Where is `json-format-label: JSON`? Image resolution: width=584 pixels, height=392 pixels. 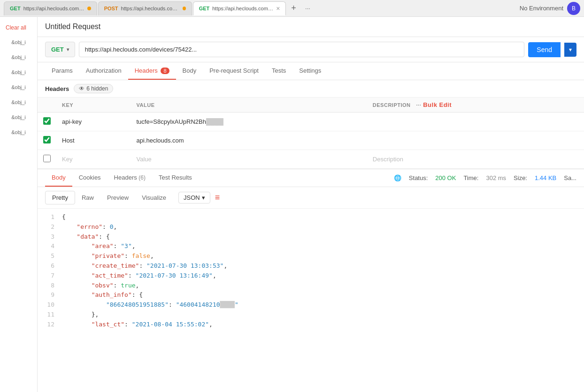 json-format-label: JSON is located at coordinates (192, 198).